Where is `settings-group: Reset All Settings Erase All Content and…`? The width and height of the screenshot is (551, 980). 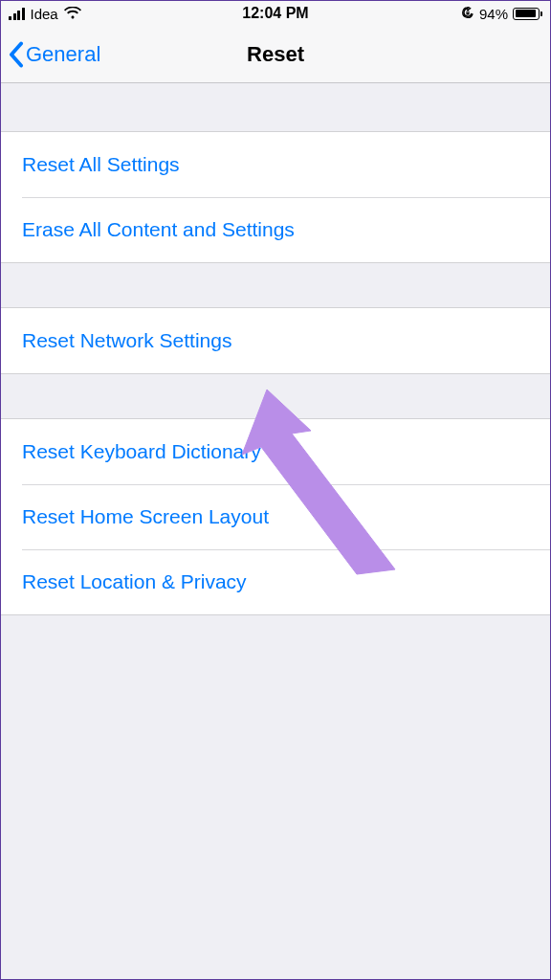
settings-group: Reset All Settings Erase All Content and… is located at coordinates (276, 197).